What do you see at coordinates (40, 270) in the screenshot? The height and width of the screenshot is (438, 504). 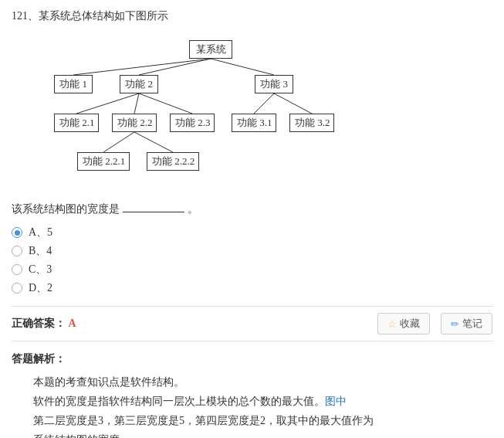 I see `option-label-C: C、3` at bounding box center [40, 270].